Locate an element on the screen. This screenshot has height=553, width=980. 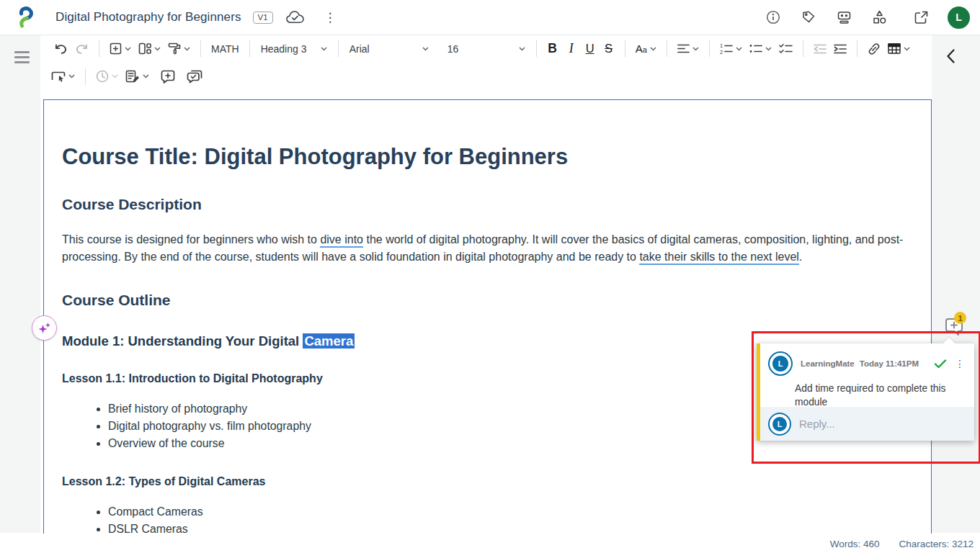
paragraph-text: . is located at coordinates (801, 256).